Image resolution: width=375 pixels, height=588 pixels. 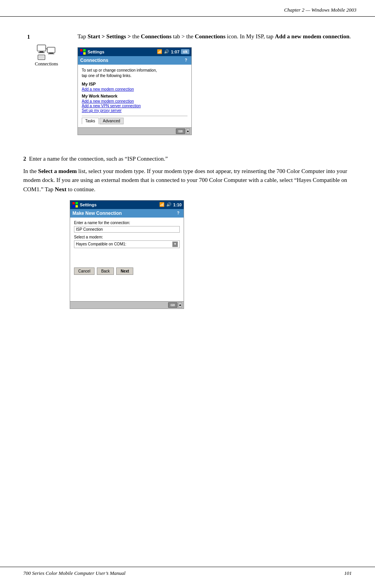 What do you see at coordinates (90, 121) in the screenshot?
I see `screen-tab-tasks: Tasks` at bounding box center [90, 121].